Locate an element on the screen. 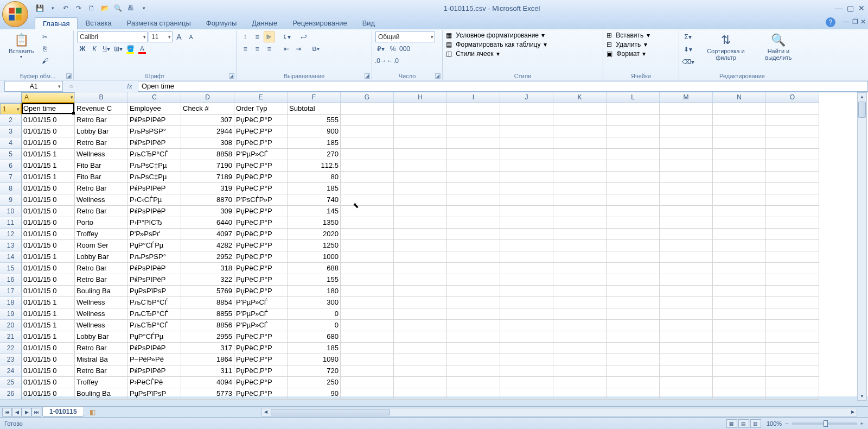 The width and height of the screenshot is (868, 429). cell: 4097 is located at coordinates (208, 235).